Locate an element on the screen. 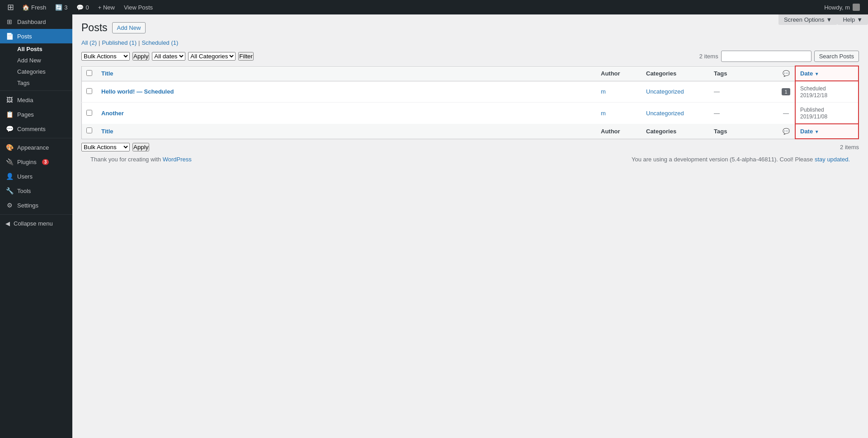 The width and height of the screenshot is (868, 438). th-date: Date ▼ is located at coordinates (827, 73).